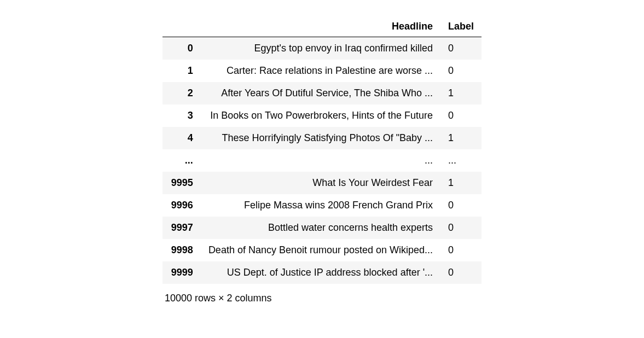 The height and width of the screenshot is (338, 644). What do you see at coordinates (321, 250) in the screenshot?
I see `cell-headline: Death of Nancy Benoit rumour posted on W…` at bounding box center [321, 250].